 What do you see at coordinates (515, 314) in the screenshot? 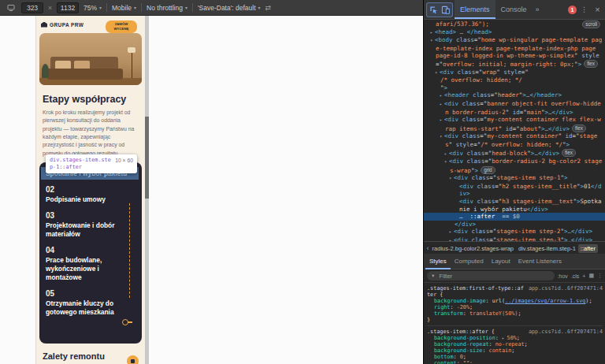
I see `css-declaration: transform: translateY(50%);` at bounding box center [515, 314].